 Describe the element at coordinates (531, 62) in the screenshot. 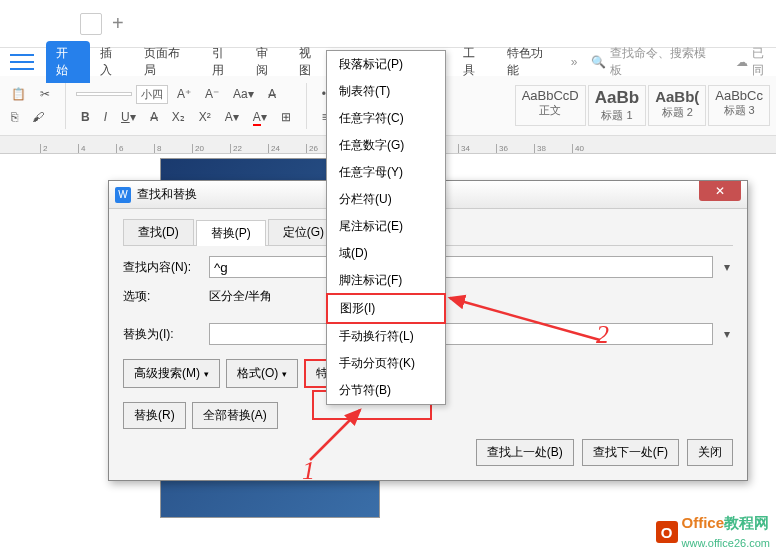

I see `ribbon-tab-special: 特色功能` at that location.